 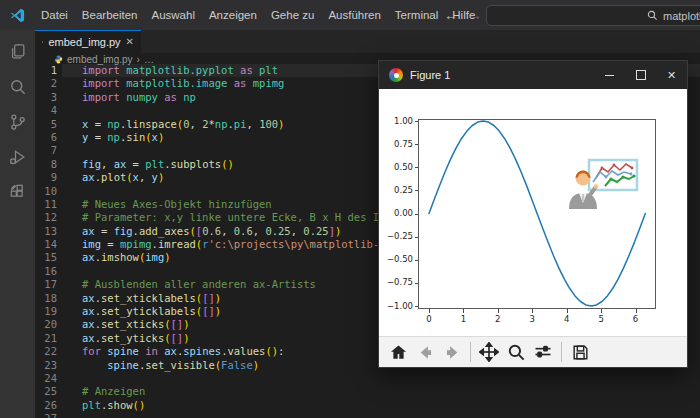 What do you see at coordinates (46, 70) in the screenshot?
I see `line-number: 1` at bounding box center [46, 70].